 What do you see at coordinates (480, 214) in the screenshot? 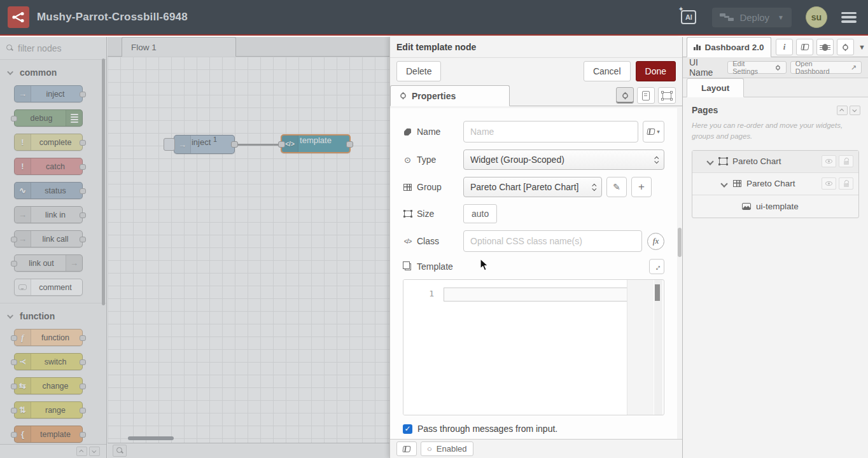
I see `size-button: auto` at bounding box center [480, 214].